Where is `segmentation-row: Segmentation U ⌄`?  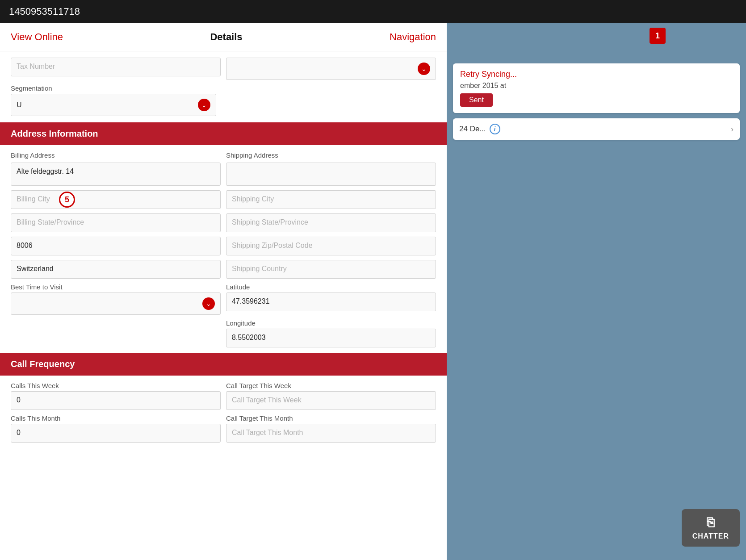
segmentation-row: Segmentation U ⌄ is located at coordinates (223, 100).